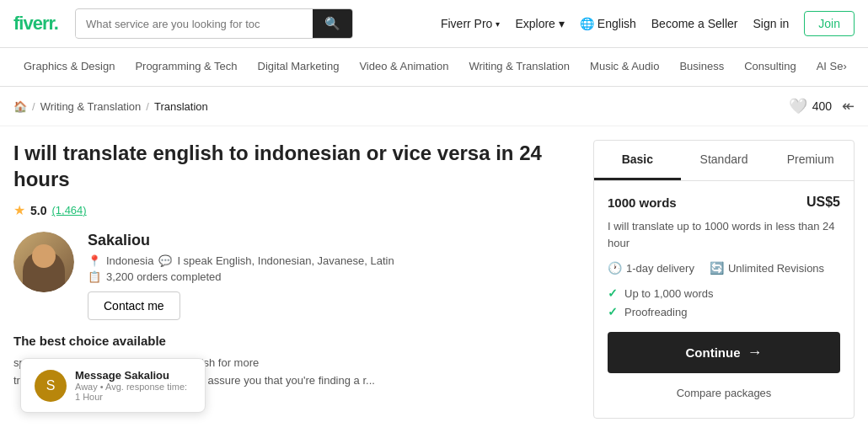  I want to click on category-business: Business, so click(701, 67).